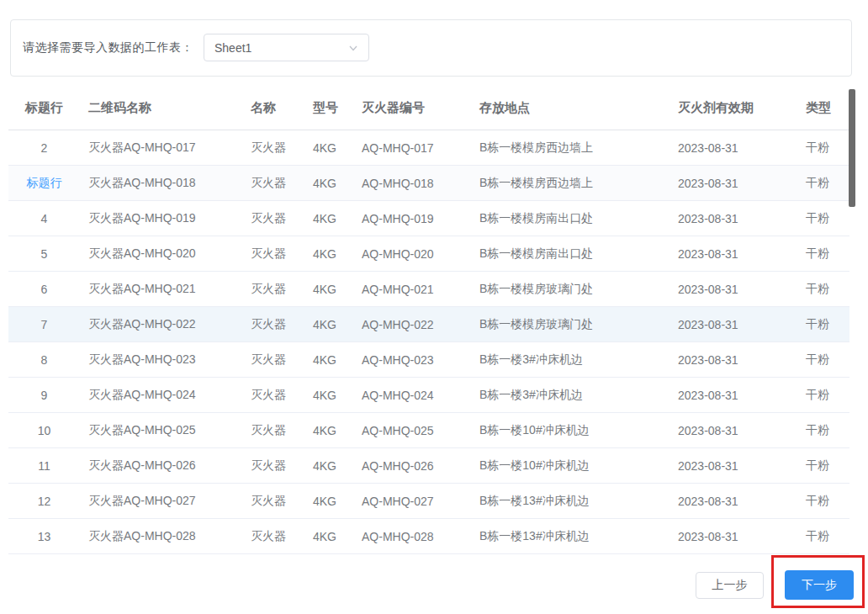 This screenshot has height=614, width=868. What do you see at coordinates (429, 219) in the screenshot?
I see `table-row: 4灭火器AQ-MHQ-019灭火器4KGAQ-MHQ-019B栋一楼模房南出口处…` at bounding box center [429, 219].